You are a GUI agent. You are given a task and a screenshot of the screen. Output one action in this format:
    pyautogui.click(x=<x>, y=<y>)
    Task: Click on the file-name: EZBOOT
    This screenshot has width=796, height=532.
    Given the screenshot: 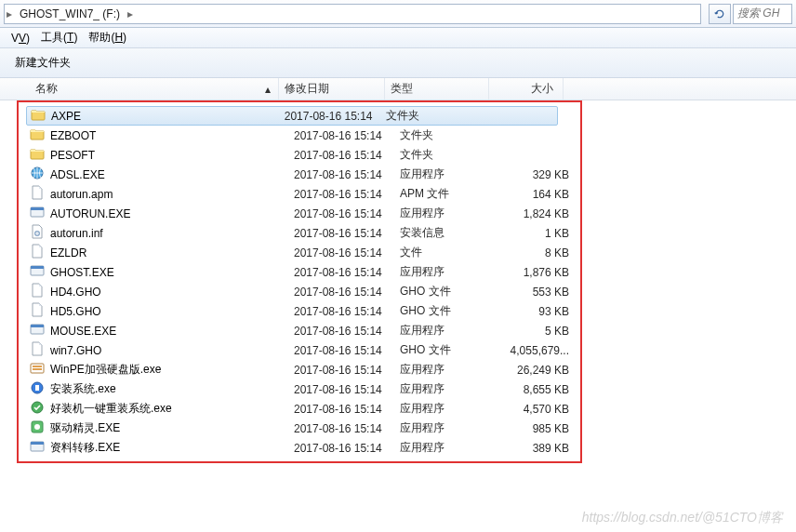 What is the action you would take?
    pyautogui.click(x=172, y=136)
    